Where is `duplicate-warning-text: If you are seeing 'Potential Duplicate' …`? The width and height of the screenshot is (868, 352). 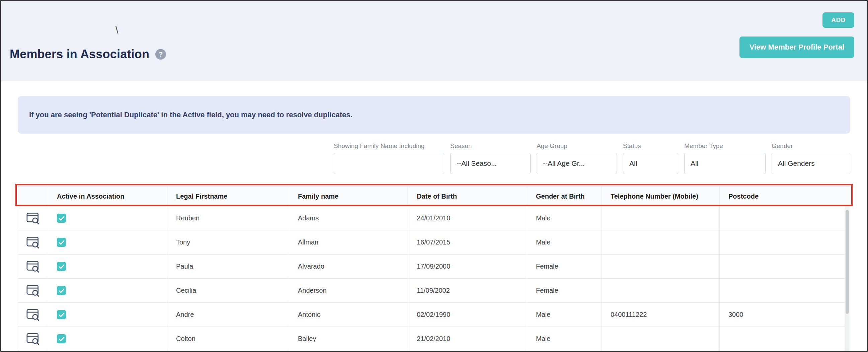 duplicate-warning-text: If you are seeing 'Potential Duplicate' … is located at coordinates (191, 115).